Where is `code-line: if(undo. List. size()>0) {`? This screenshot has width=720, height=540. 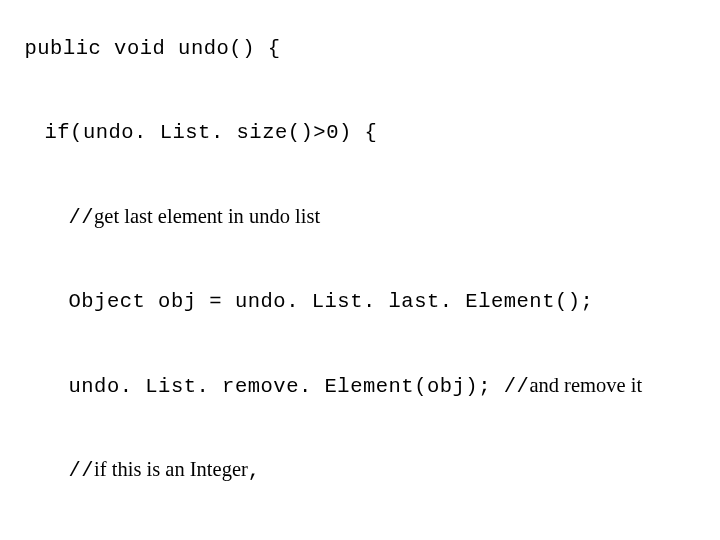 code-line: if(undo. List. size()>0) { is located at coordinates (360, 133).